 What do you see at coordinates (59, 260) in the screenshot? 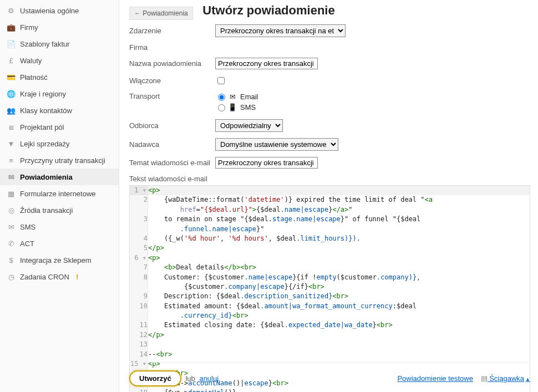
I see `sidebar-item-integracja: $Integracja ze Sklepem` at bounding box center [59, 260].